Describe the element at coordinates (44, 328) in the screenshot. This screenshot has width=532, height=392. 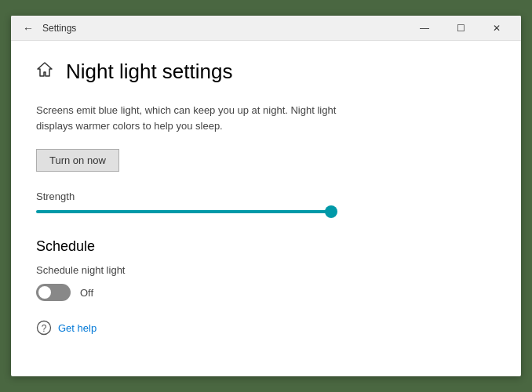
I see `help-icon: ?` at that location.